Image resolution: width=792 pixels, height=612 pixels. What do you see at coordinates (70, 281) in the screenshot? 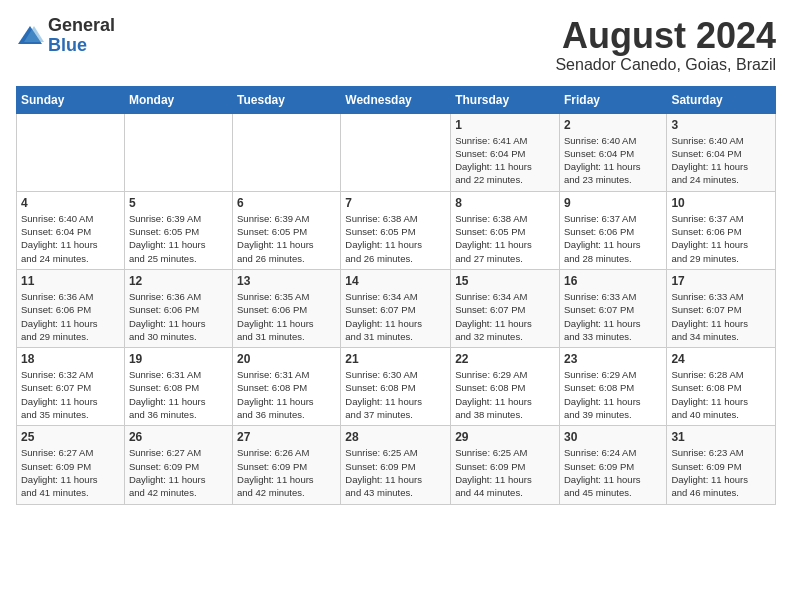
I see `day-number: 11` at bounding box center [70, 281].